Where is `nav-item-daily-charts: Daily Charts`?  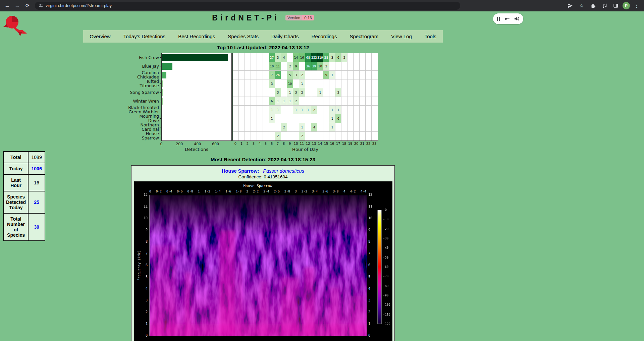 nav-item-daily-charts: Daily Charts is located at coordinates (285, 36).